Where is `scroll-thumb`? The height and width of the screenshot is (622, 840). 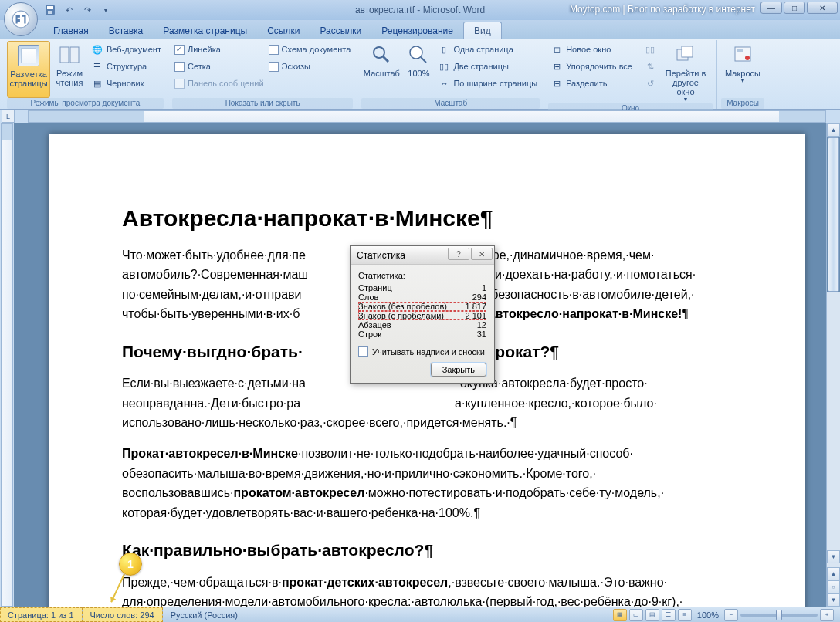 scroll-thumb is located at coordinates (834, 215).